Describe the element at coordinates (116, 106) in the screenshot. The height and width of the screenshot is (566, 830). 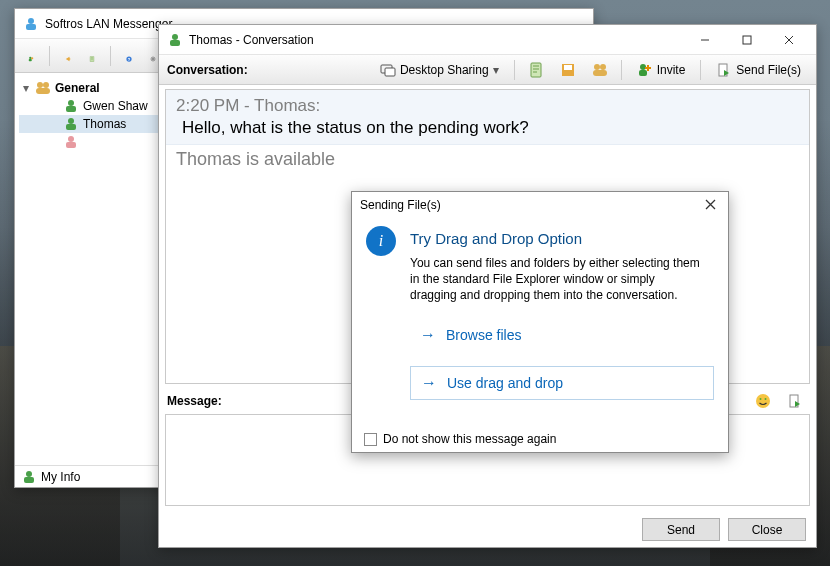
I see `tree-user-label: Gwen Shaw` at that location.